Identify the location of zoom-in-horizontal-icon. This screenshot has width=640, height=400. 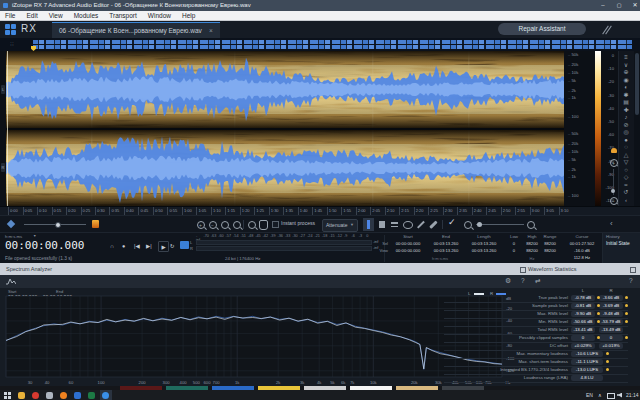
(531, 225).